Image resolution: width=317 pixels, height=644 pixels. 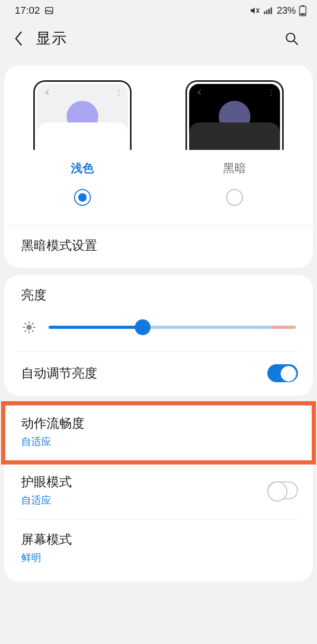 I want to click on app-bar: 显示, so click(x=158, y=39).